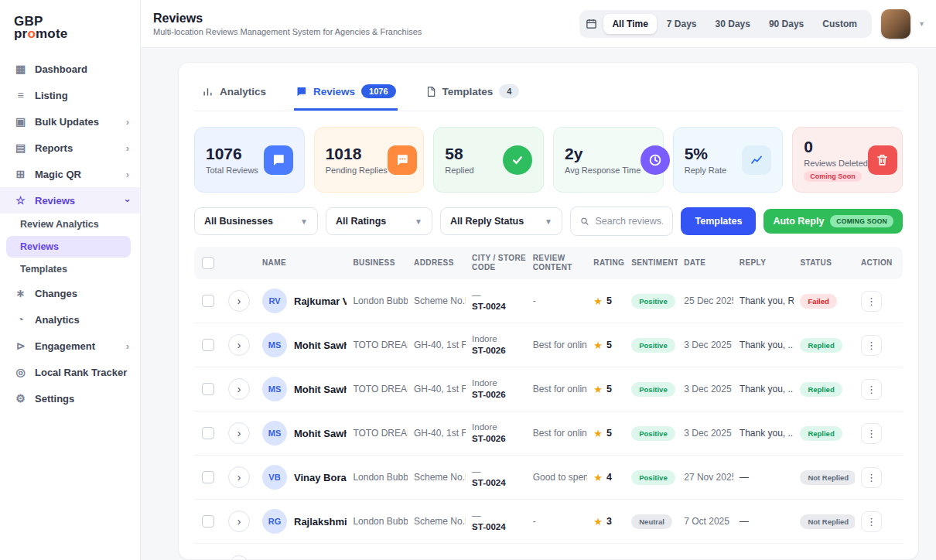 This screenshot has width=936, height=560. I want to click on sidebar-item-icon: ≡, so click(20, 95).